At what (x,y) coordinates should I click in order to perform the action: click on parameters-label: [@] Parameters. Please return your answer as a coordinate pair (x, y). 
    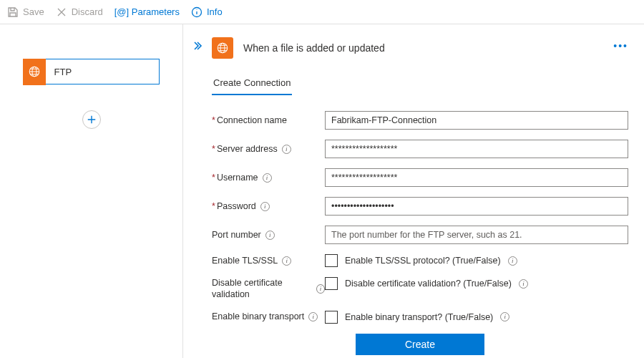
    Looking at the image, I should click on (147, 11).